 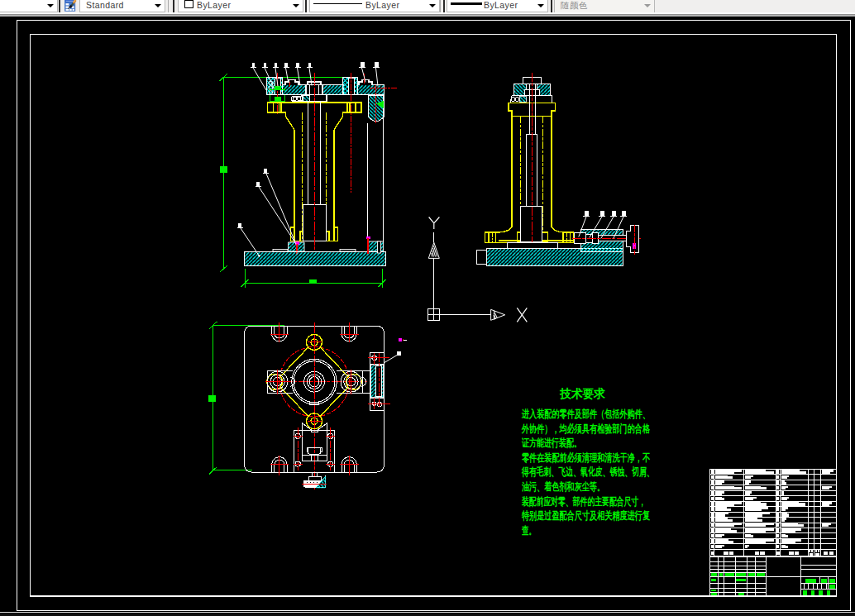 What do you see at coordinates (122, 7) in the screenshot?
I see `table-style-combo: Standard` at bounding box center [122, 7].